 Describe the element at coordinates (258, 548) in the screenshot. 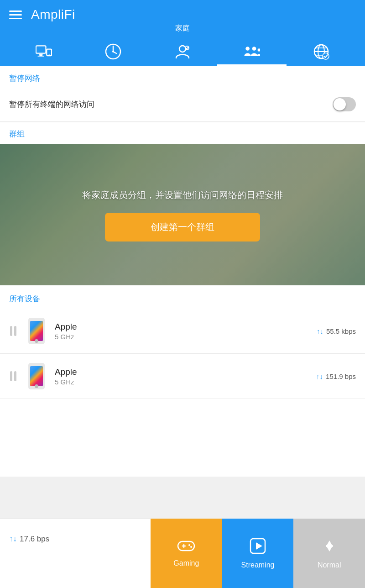

I see `streaming-icon` at that location.